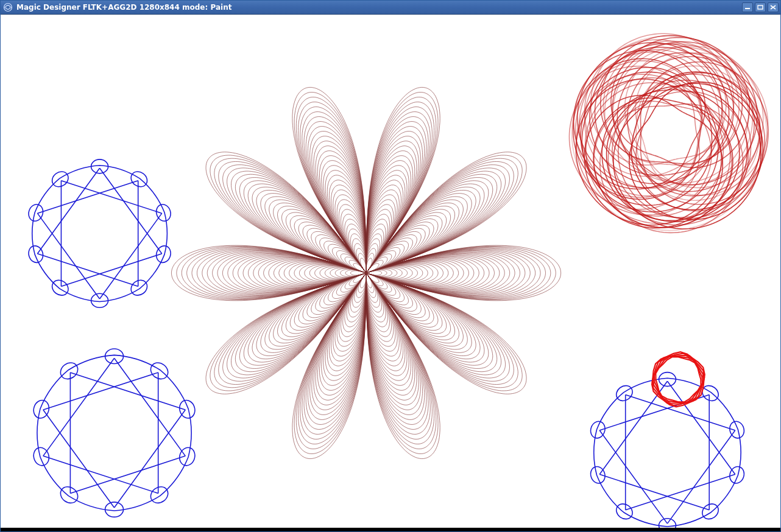  What do you see at coordinates (379, 7) in the screenshot?
I see `window-title: Magic Designer FLTK+AGG2D 1280x844 mode:…` at bounding box center [379, 7].